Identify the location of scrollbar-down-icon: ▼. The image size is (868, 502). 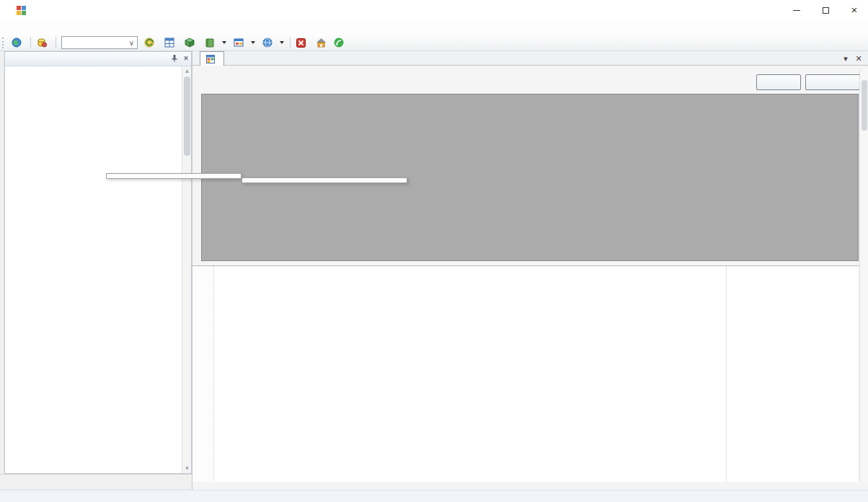
(187, 469).